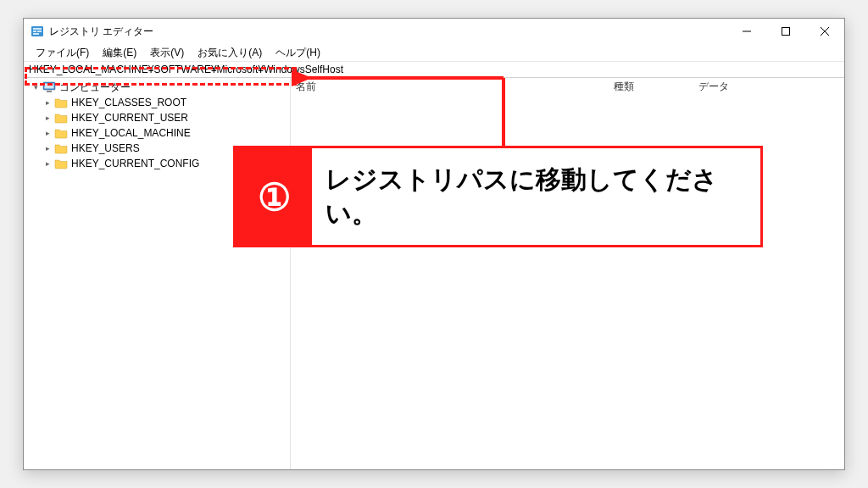 This screenshot has width=868, height=488. Describe the element at coordinates (769, 86) in the screenshot. I see `column-header-data: データ` at that location.